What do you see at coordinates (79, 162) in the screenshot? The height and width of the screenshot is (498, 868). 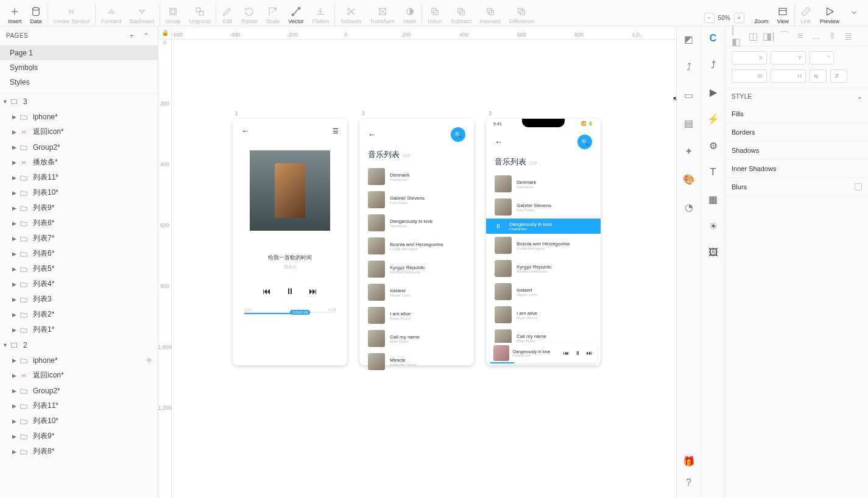 I see `layer-row: ▶播放条*` at bounding box center [79, 162].